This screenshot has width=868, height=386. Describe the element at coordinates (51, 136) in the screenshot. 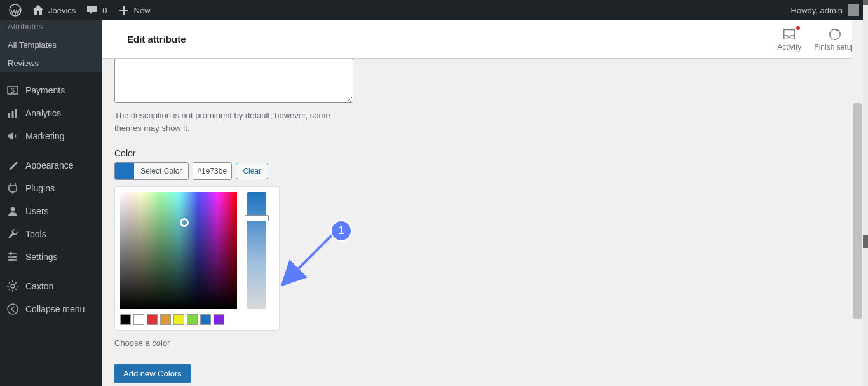

I see `sidebar-marketing: Marketing` at that location.